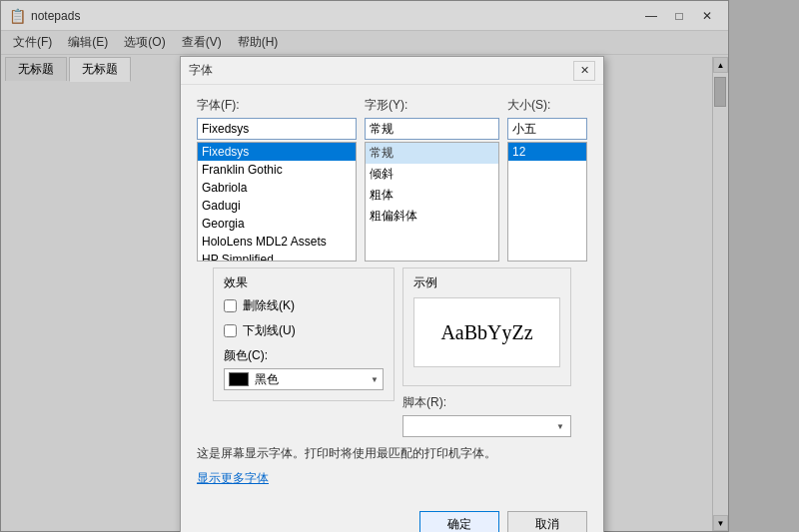 The image size is (799, 532). Describe the element at coordinates (431, 202) in the screenshot. I see `style-list: 常规 倾斜 粗体 粗偏斜体` at that location.